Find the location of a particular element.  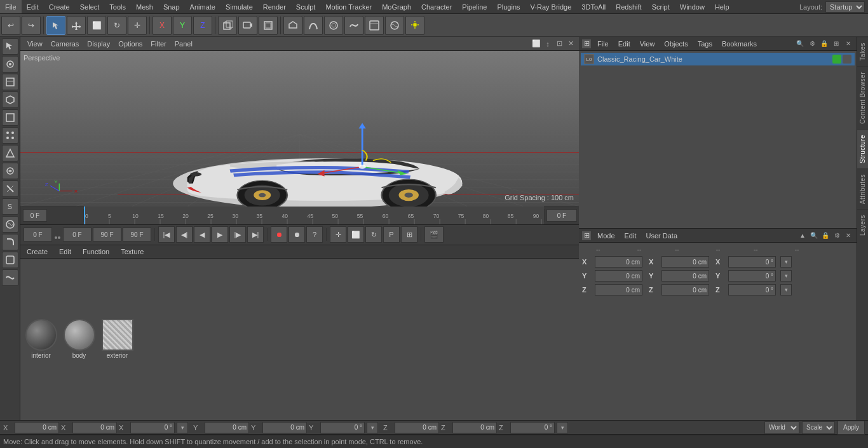

attr-mode: Mode is located at coordinates (606, 236).